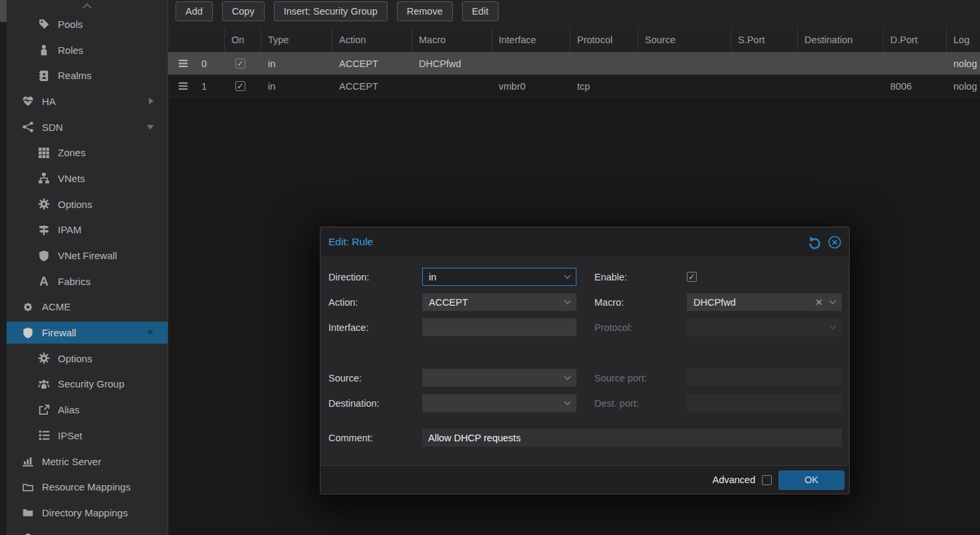  I want to click on remove-button: Remove, so click(425, 11).